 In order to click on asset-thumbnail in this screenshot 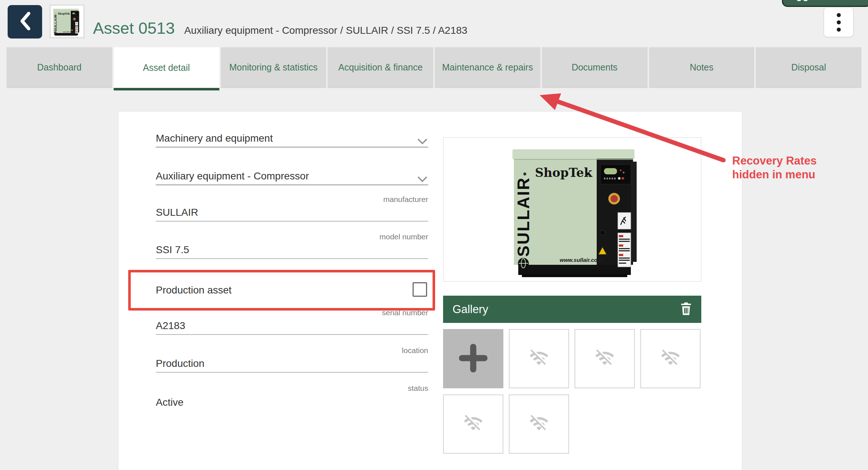, I will do `click(67, 21)`.